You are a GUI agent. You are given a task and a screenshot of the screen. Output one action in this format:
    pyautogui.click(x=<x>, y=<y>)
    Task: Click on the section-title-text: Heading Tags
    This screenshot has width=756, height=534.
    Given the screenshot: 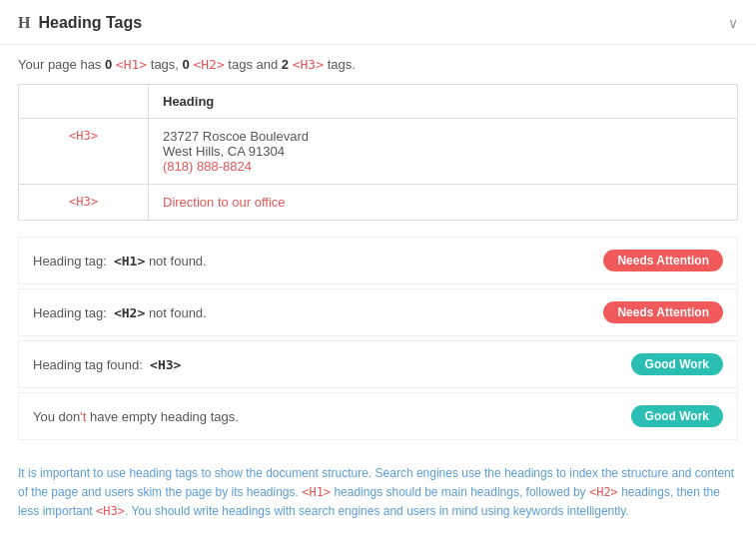 What is the action you would take?
    pyautogui.click(x=90, y=23)
    